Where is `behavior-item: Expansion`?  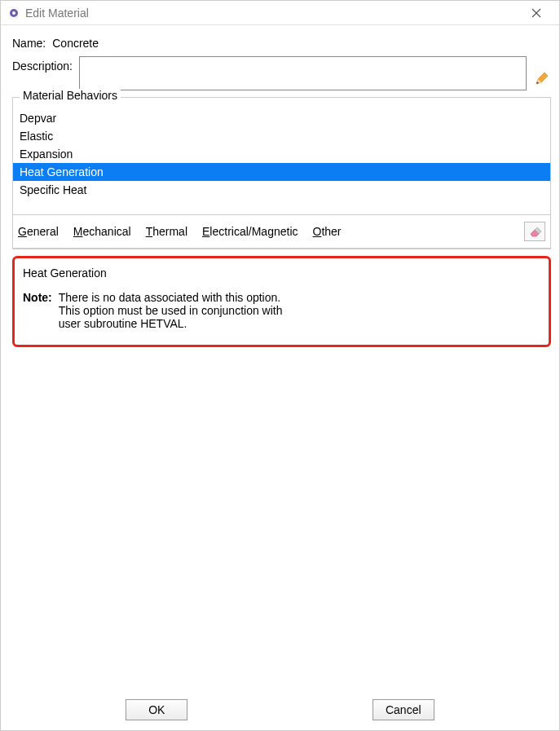
behavior-item: Expansion is located at coordinates (282, 154).